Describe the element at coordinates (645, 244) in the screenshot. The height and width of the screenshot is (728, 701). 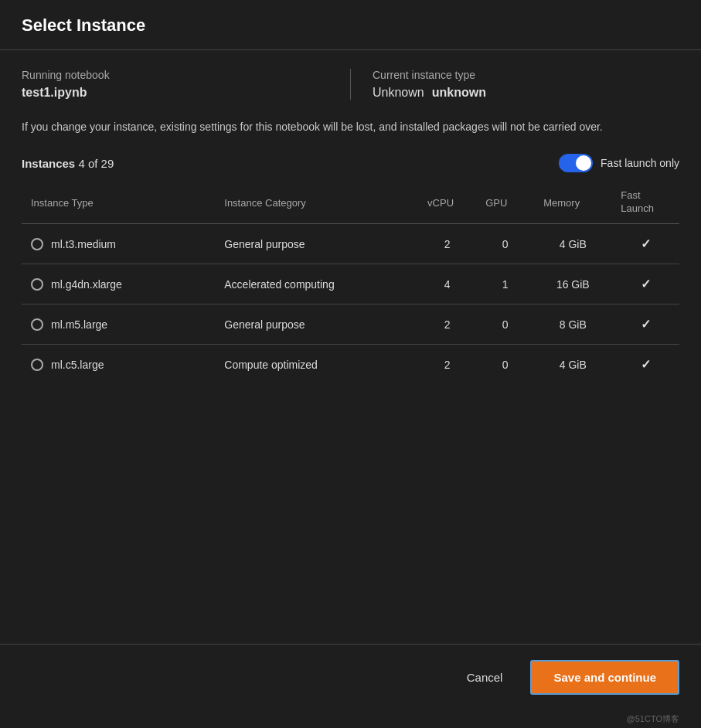
I see `cell-fast-launch-0: ✓` at that location.